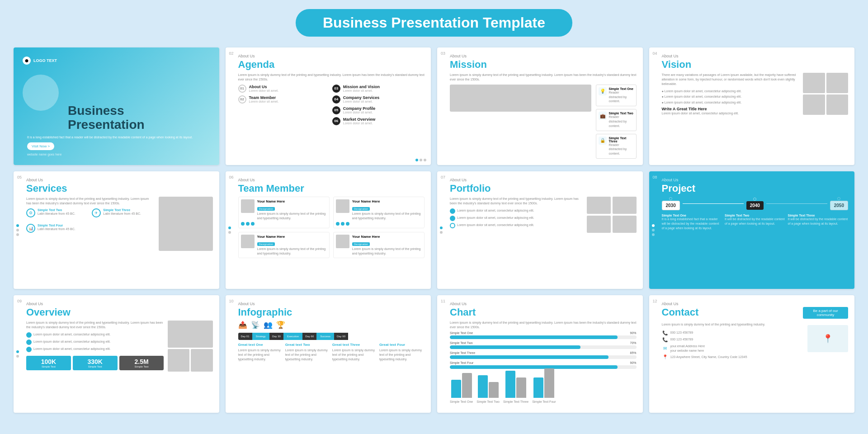 The height and width of the screenshot is (434, 868). I want to click on slide-number: 05, so click(19, 177).